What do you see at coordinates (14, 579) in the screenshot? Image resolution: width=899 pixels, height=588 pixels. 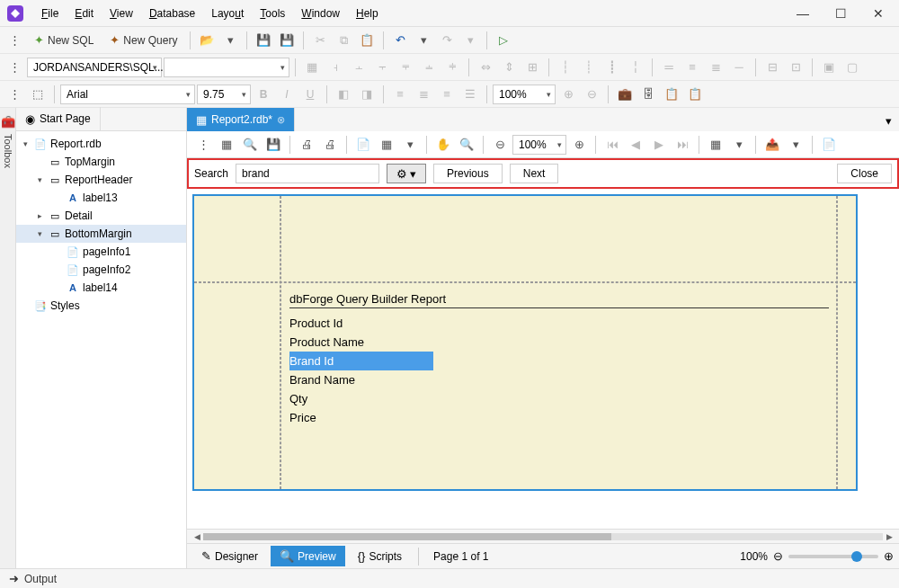 I see `output-icon: ➜` at bounding box center [14, 579].